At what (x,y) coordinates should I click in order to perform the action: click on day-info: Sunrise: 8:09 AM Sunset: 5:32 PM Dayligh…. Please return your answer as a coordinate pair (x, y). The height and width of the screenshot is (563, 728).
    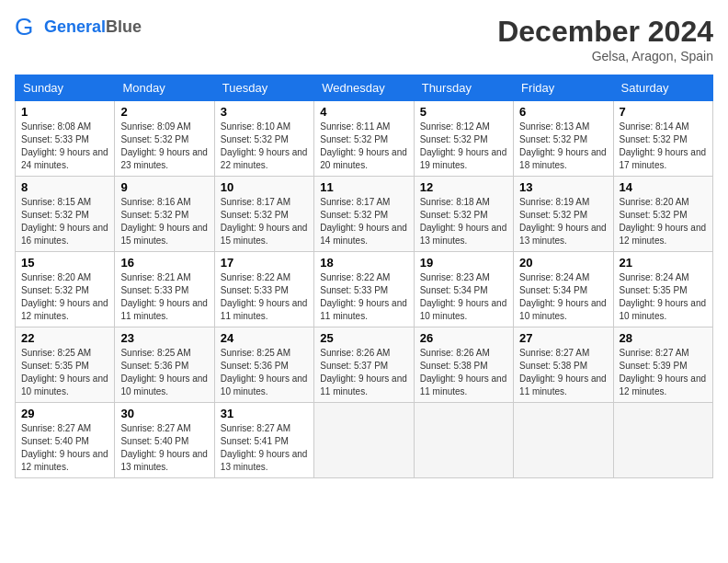
    Looking at the image, I should click on (164, 146).